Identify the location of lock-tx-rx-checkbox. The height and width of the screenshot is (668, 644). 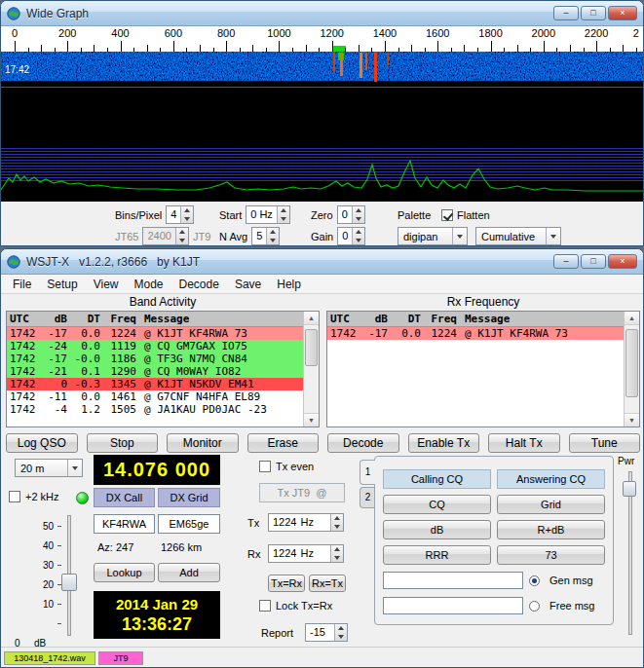
(265, 606).